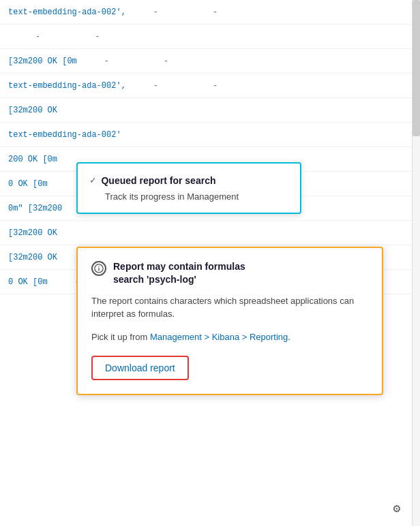 The height and width of the screenshot is (526, 420). I want to click on warn-link-suffix: ., so click(289, 337).